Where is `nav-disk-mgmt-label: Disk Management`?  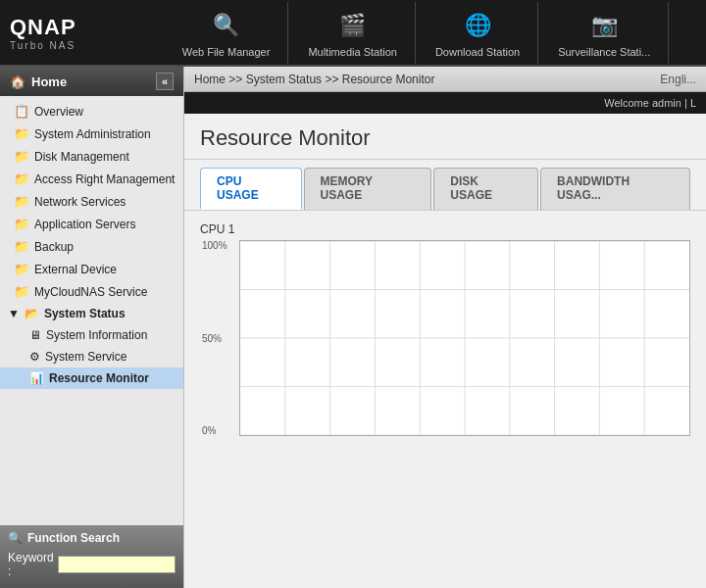 nav-disk-mgmt-label: Disk Management is located at coordinates (82, 157).